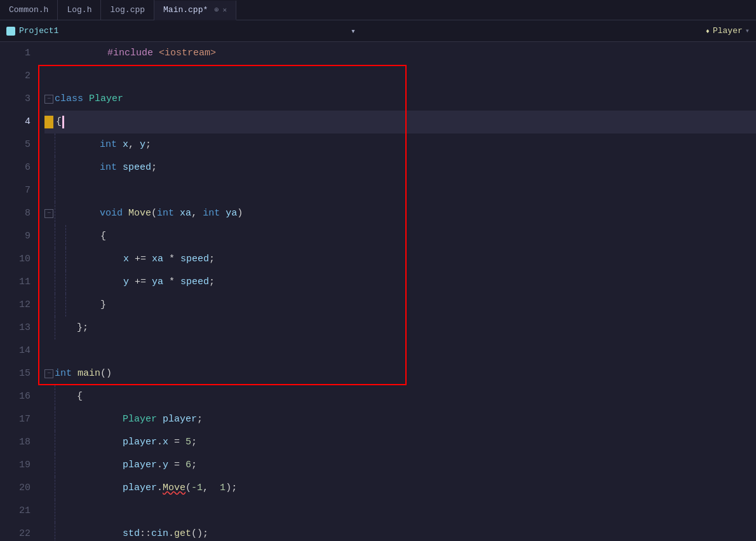  What do you see at coordinates (378, 10) in the screenshot?
I see `tab-bar: Common.h Log.h log.cpp Main.cpp* ⊕ ✕` at bounding box center [378, 10].